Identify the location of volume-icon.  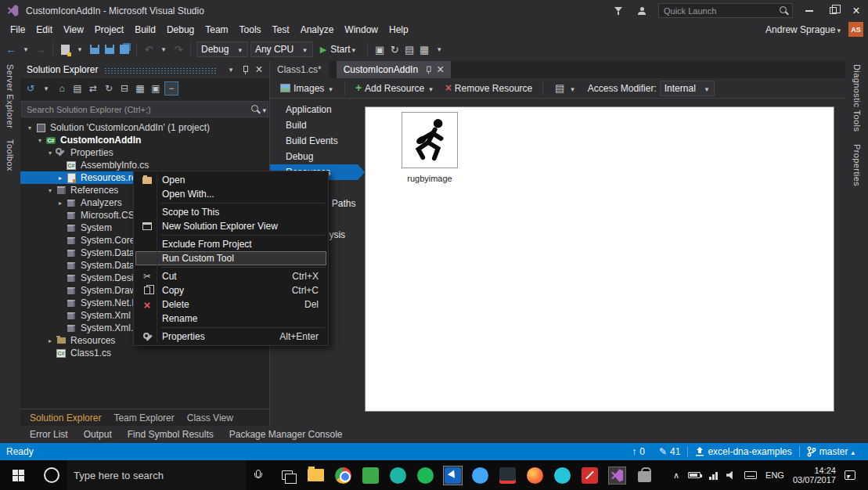
(731, 476).